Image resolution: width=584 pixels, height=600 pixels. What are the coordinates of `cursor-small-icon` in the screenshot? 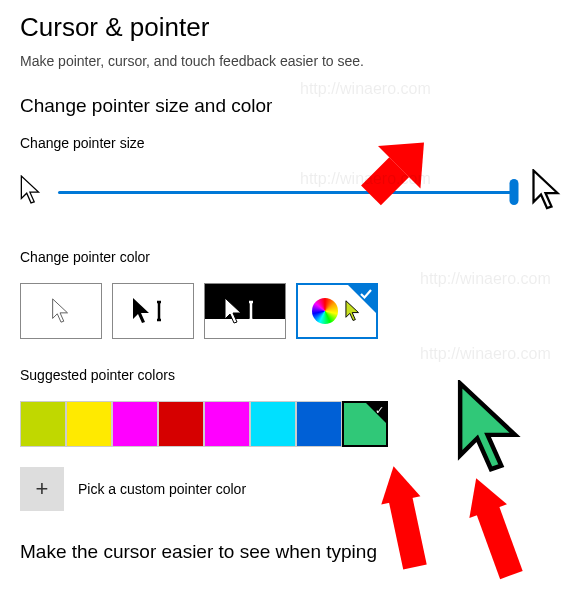 It's located at (31, 192).